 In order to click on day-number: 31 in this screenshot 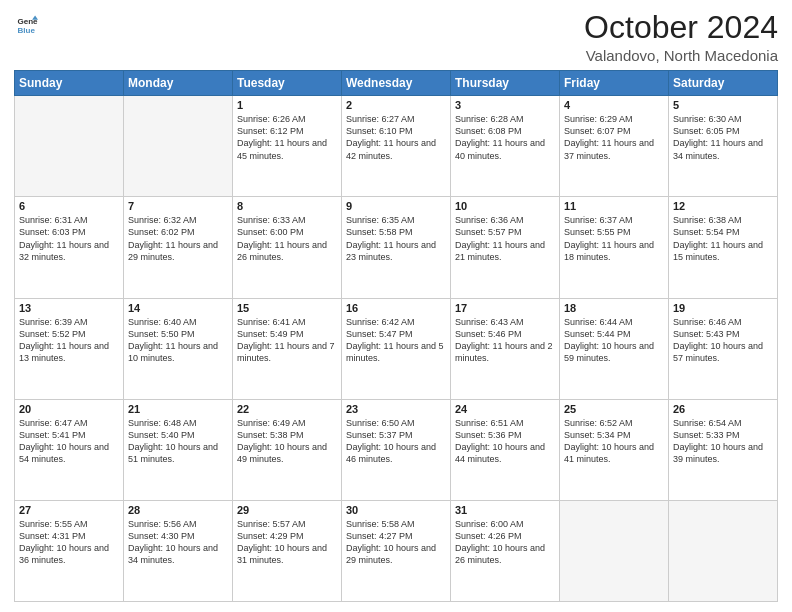, I will do `click(505, 510)`.